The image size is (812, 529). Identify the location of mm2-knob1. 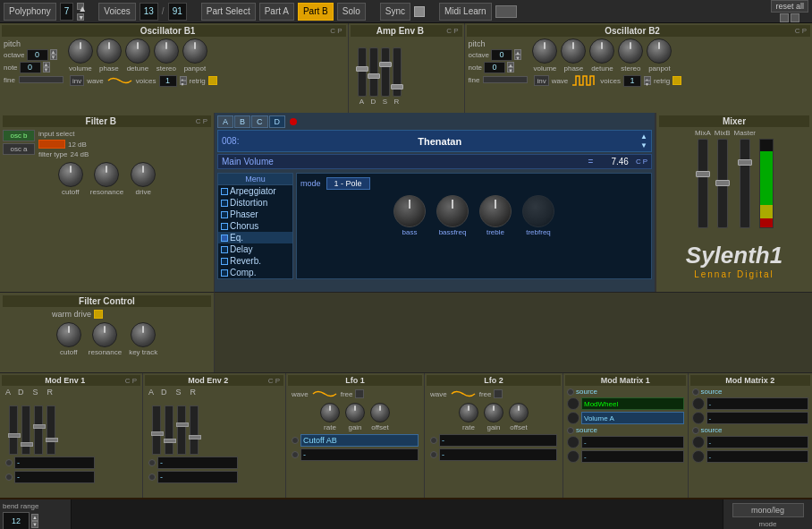
(698, 404).